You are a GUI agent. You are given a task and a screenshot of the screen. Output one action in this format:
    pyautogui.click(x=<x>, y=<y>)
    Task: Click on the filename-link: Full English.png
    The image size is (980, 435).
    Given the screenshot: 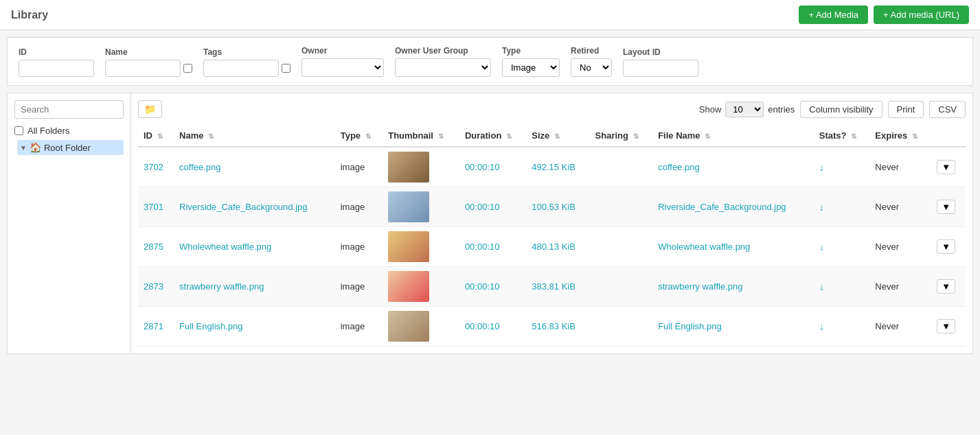 What is the action you would take?
    pyautogui.click(x=690, y=327)
    